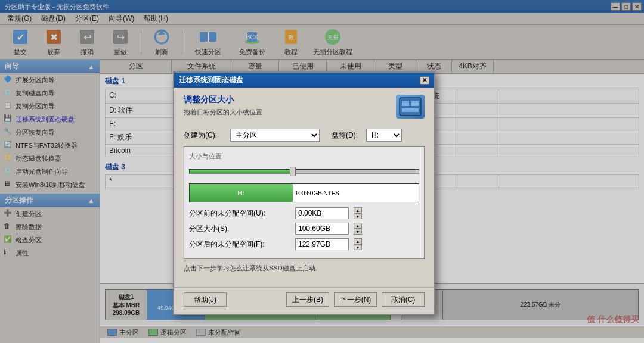  Describe the element at coordinates (358, 216) in the screenshot. I see `before-spin-down: ▼` at that location.